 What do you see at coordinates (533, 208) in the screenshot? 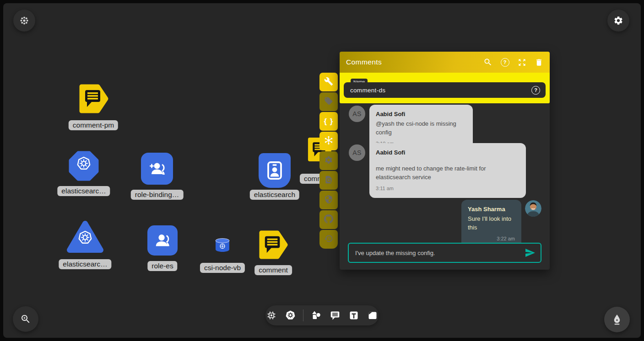
I see `avatar-photo` at bounding box center [533, 208].